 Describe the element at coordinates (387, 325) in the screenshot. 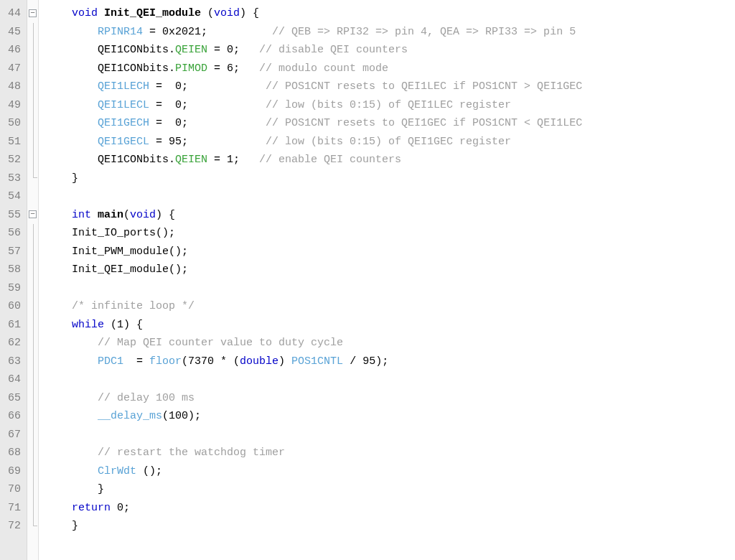

I see `code-line: while (1) {` at that location.